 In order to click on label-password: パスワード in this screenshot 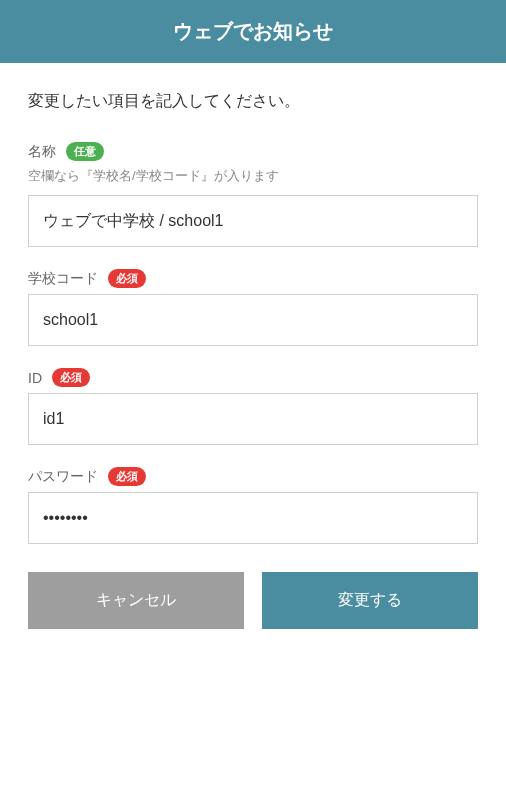, I will do `click(63, 477)`.